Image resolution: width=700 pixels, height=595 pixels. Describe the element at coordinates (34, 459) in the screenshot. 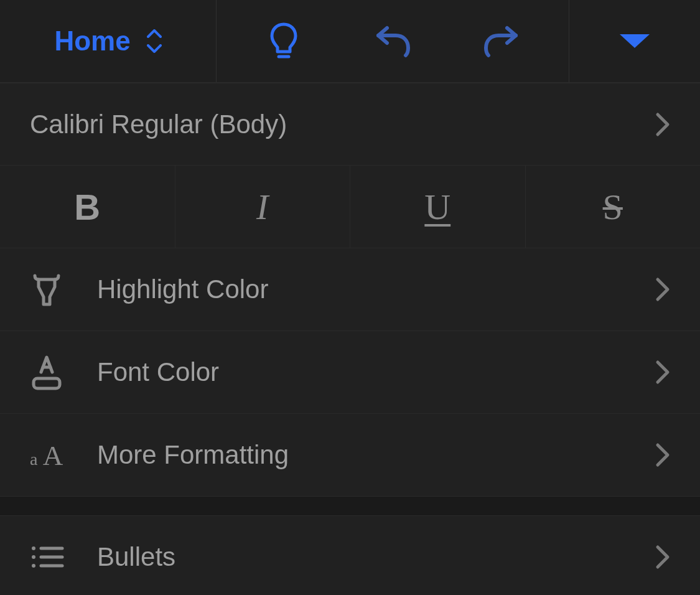

I see `svg-text: a` at that location.